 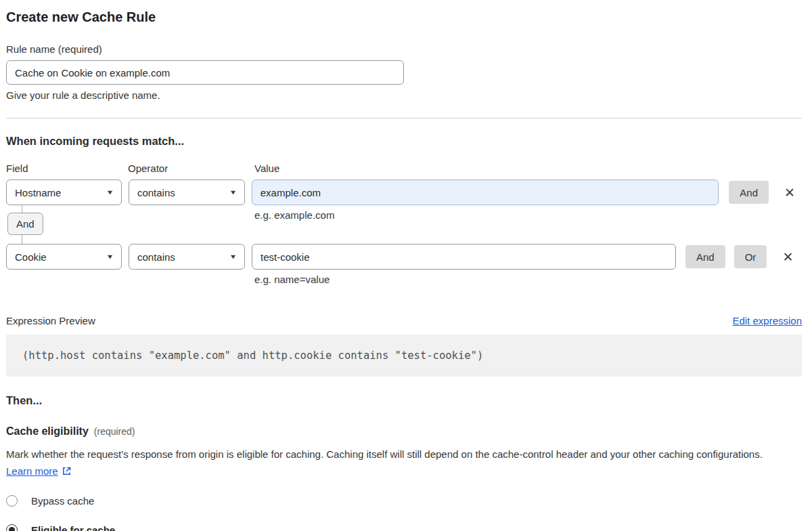 I want to click on field-select: Cookie ▼, so click(x=64, y=257).